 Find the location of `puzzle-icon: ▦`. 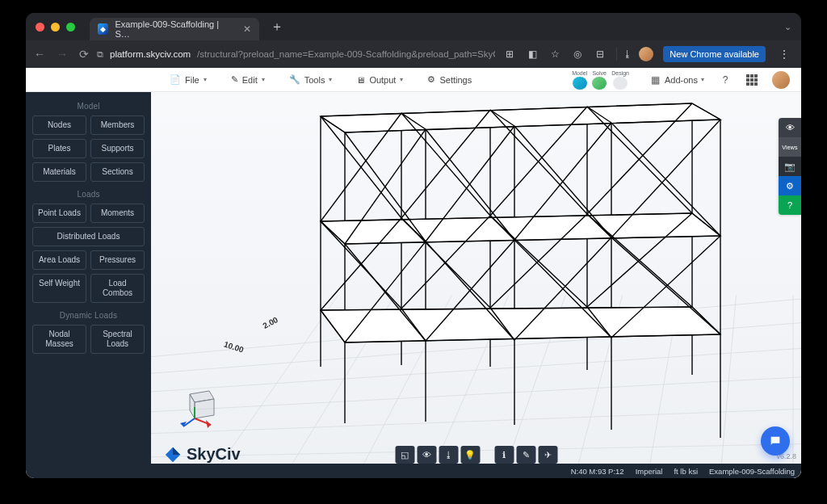

puzzle-icon: ▦ is located at coordinates (655, 80).